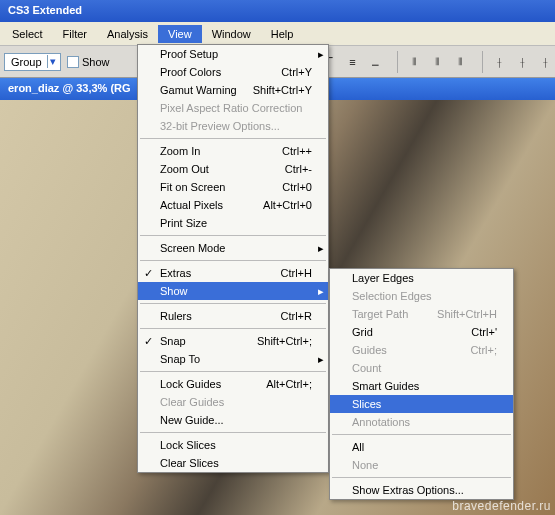  I want to click on distribute-hcenter-icon: ⟊, so click(523, 62).